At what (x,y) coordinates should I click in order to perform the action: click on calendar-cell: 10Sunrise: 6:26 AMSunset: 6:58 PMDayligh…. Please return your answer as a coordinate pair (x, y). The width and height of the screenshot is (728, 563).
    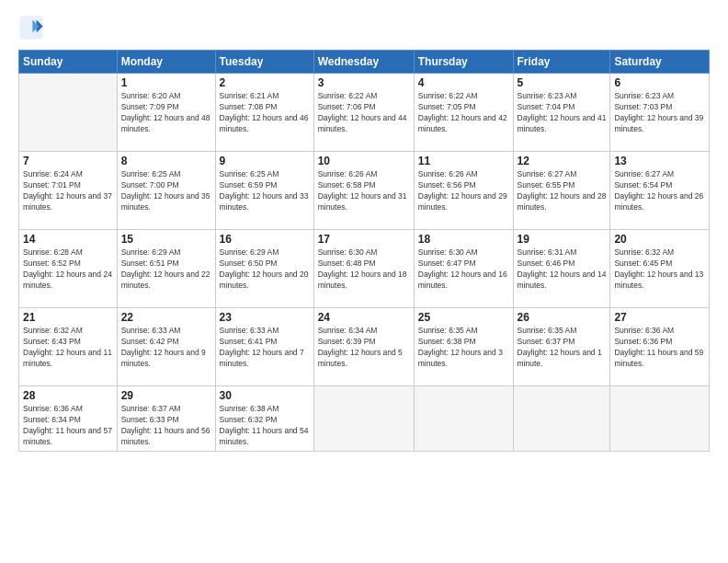
    Looking at the image, I should click on (364, 191).